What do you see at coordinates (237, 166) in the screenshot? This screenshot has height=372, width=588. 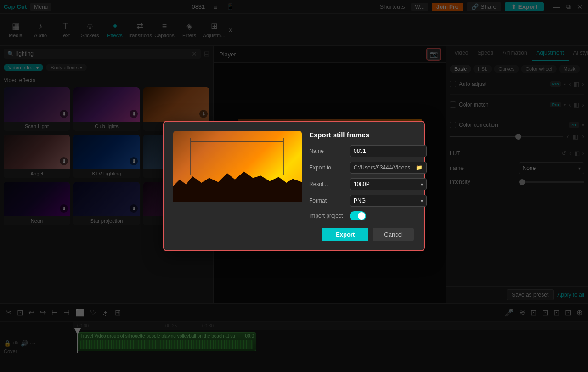 I see `dialog-preview-image` at bounding box center [237, 166].